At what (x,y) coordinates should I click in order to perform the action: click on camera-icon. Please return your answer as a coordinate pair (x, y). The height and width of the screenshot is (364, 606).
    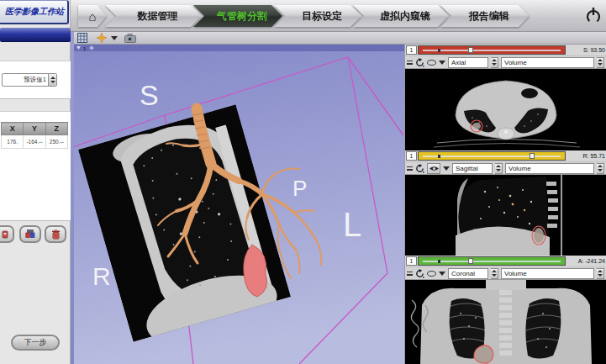
    Looking at the image, I should click on (130, 39).